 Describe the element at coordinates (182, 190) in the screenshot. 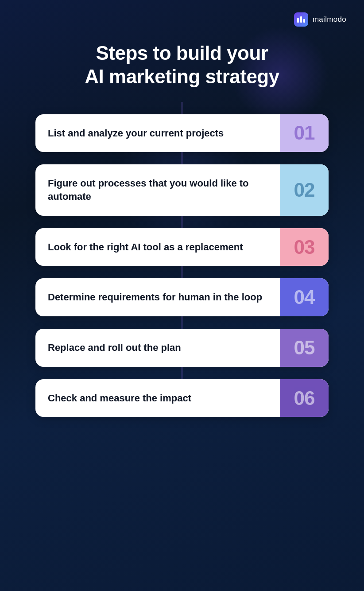

I see `step-card-2: Figure out processes that you would like…` at that location.